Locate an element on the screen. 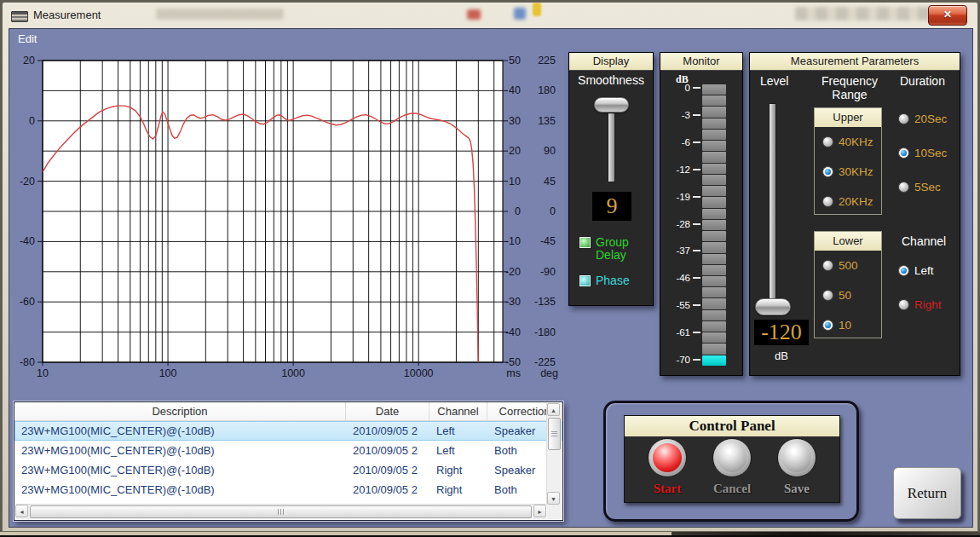 This screenshot has width=980, height=537. vertical-scrollbar: ▲ ▼ is located at coordinates (554, 453).